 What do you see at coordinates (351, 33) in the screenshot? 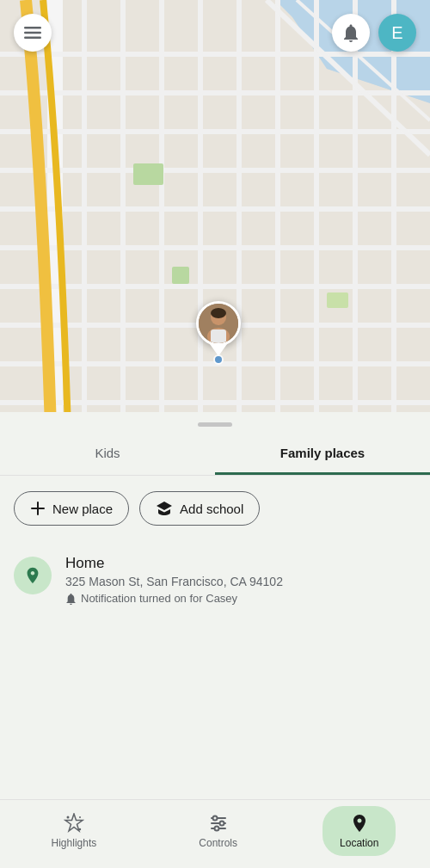
I see `notification-button` at bounding box center [351, 33].